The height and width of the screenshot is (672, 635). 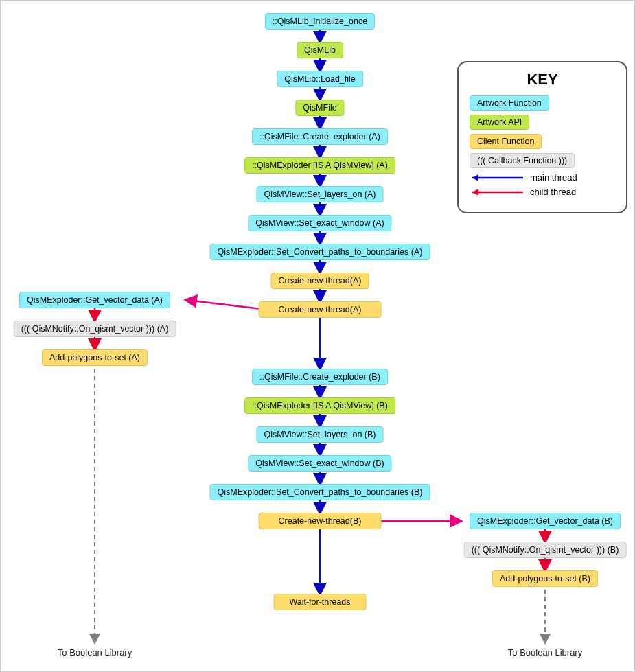 I want to click on node-set-convert-paths-b: QisMExploder::Set_Convert_paths_to_bound…, so click(x=320, y=492).